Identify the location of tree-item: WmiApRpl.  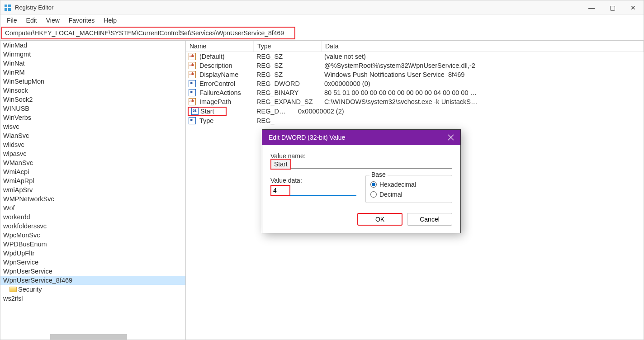
(93, 181).